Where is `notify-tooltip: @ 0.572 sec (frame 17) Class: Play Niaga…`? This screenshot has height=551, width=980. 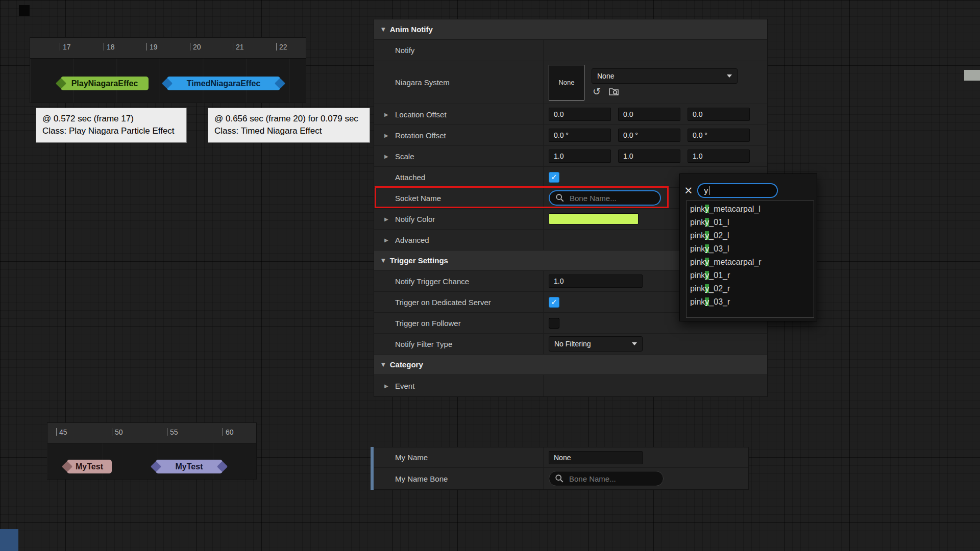 notify-tooltip: @ 0.572 sec (frame 17) Class: Play Niaga… is located at coordinates (111, 126).